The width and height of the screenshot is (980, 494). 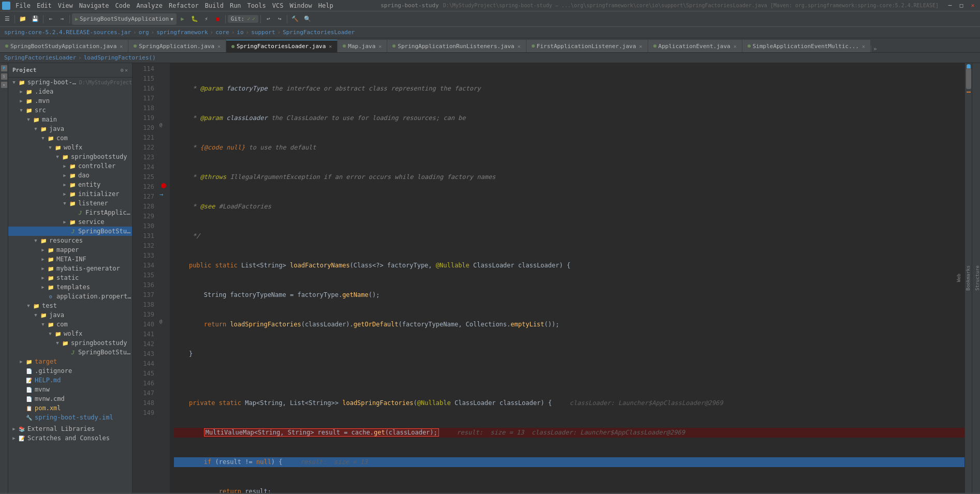 What do you see at coordinates (240, 32) in the screenshot?
I see `breadcrumb-io: io` at bounding box center [240, 32].